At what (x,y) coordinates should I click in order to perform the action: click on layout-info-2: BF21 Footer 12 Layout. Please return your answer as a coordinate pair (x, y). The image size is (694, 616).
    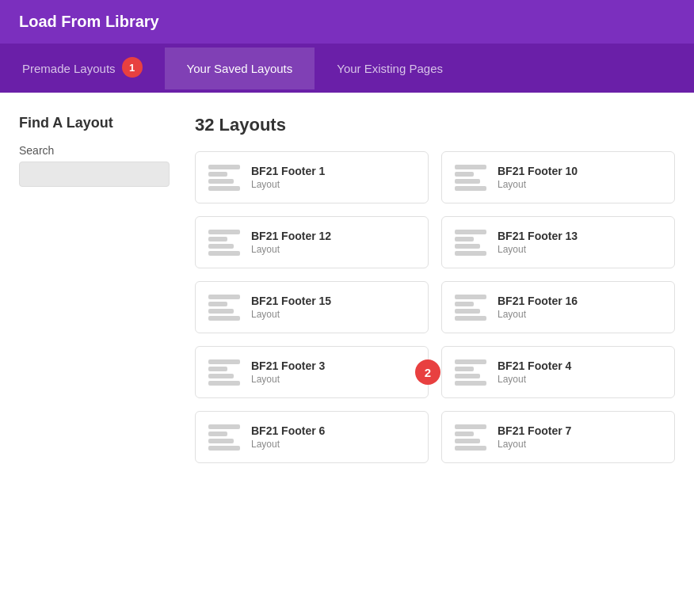
    Looking at the image, I should click on (292, 242).